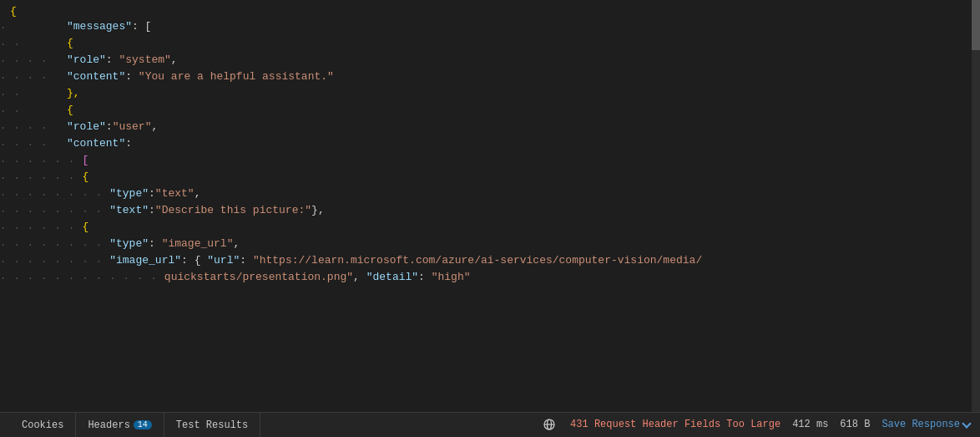 This screenshot has width=980, height=437. I want to click on tab-cookies: Cookies, so click(43, 425).